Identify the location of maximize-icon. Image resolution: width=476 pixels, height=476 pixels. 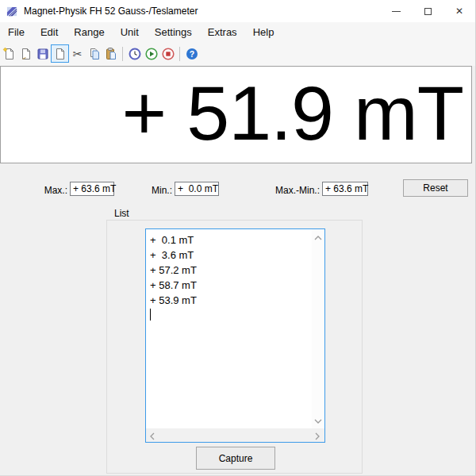
(428, 11).